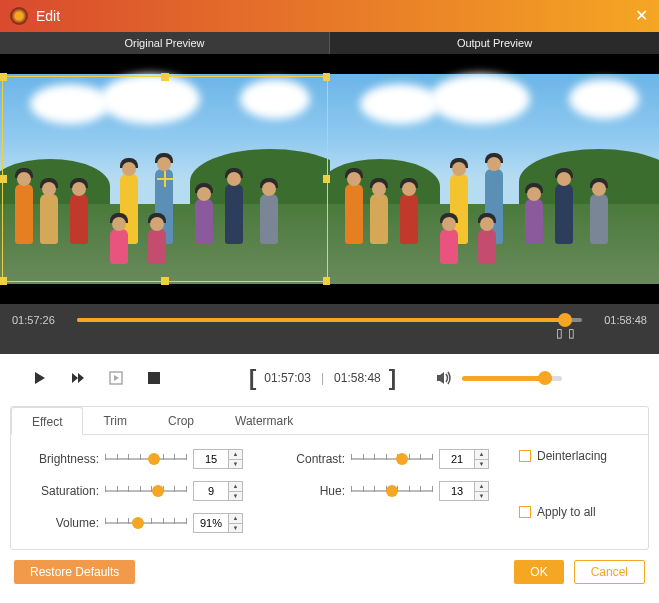 The width and height of the screenshot is (659, 603). What do you see at coordinates (211, 523) in the screenshot?
I see `volume-input` at bounding box center [211, 523].